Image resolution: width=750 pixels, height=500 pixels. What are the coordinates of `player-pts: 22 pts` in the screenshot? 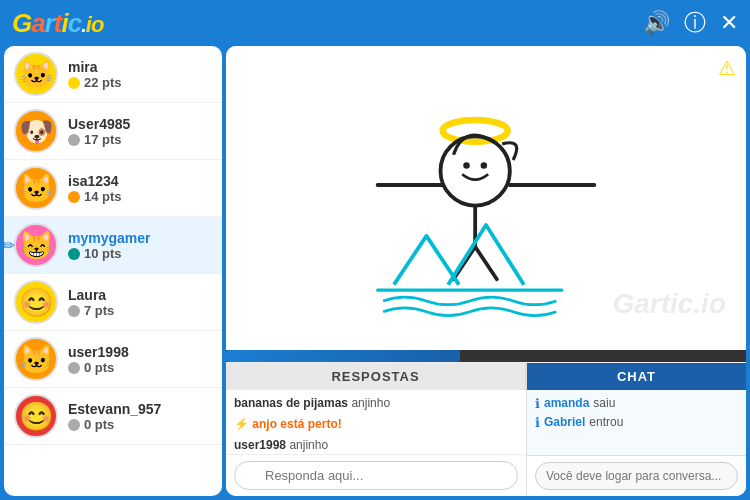 It's located at (140, 82).